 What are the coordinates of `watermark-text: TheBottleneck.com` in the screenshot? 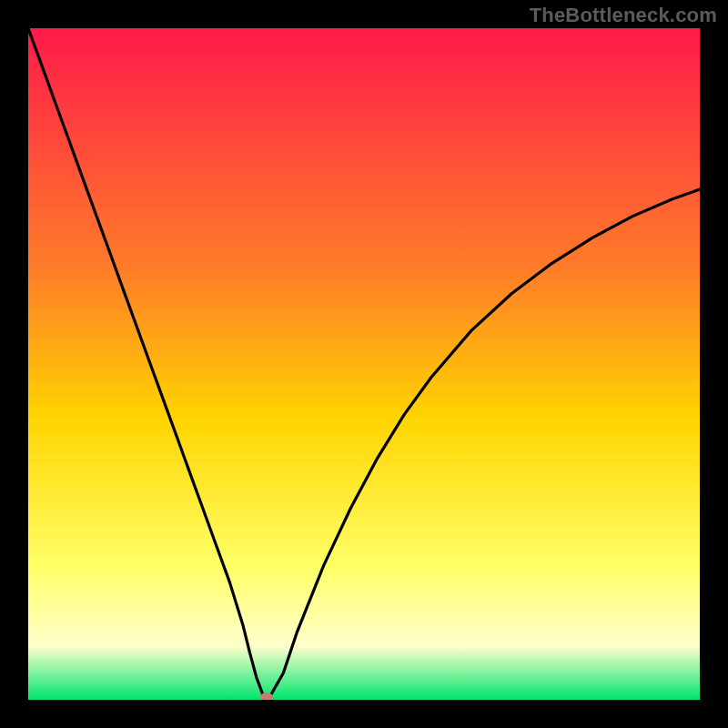 It's located at (623, 15).